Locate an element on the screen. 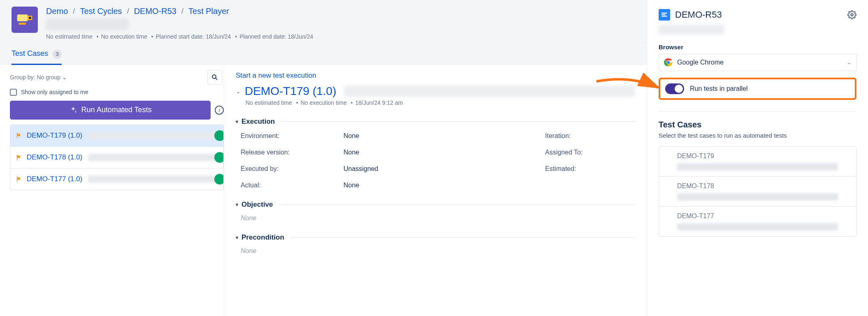 This screenshot has width=868, height=316. sidebar-section-subtitle: Select the test cases to run as automate… is located at coordinates (758, 136).